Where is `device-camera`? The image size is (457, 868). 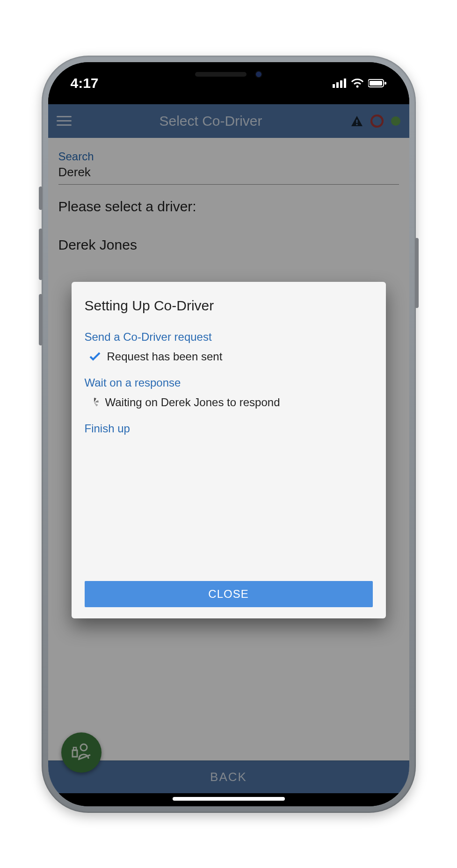 device-camera is located at coordinates (259, 74).